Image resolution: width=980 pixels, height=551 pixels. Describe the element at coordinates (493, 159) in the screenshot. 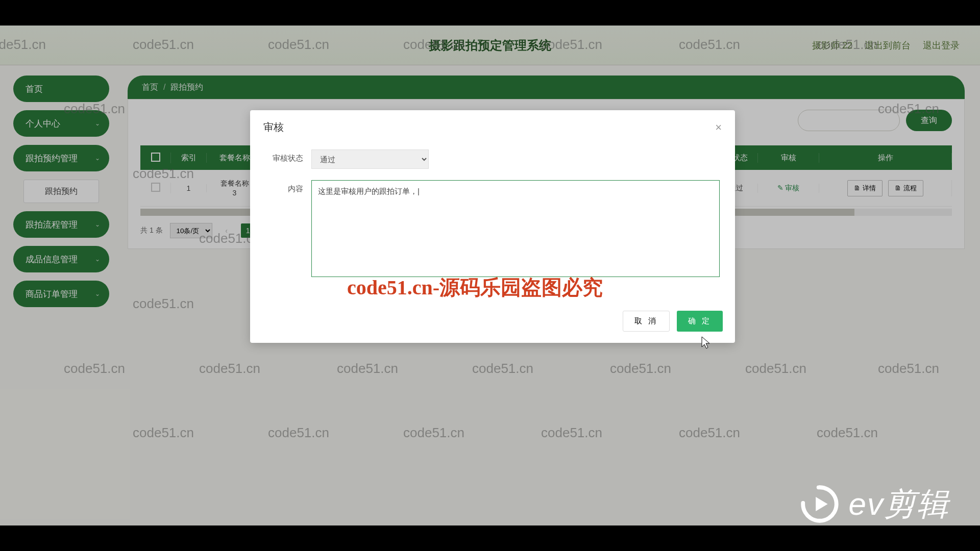

I see `status-row: 审核状态 通过` at that location.